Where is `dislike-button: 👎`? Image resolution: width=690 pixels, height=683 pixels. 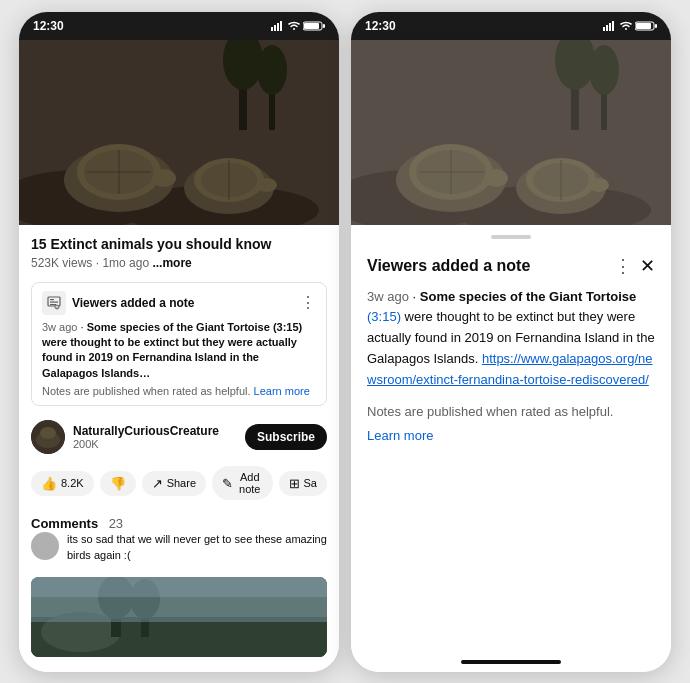
dislike-button: 👎 is located at coordinates (118, 484).